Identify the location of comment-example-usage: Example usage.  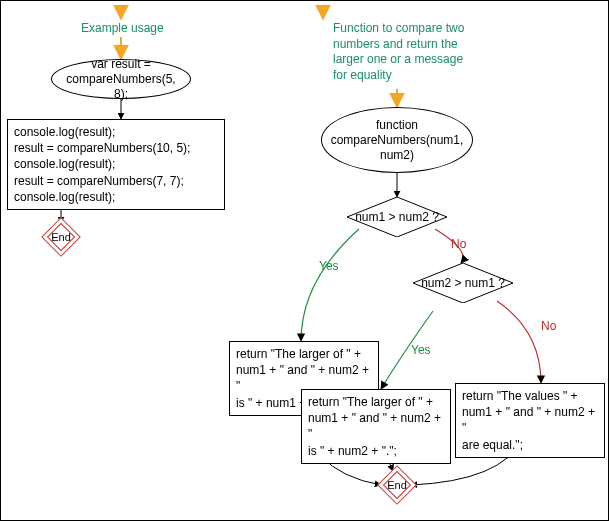
(122, 29).